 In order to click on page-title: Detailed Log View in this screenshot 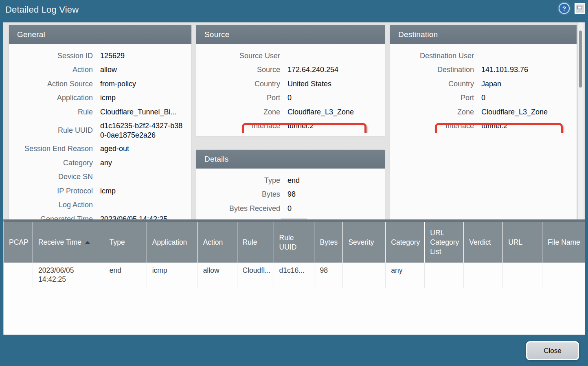, I will do `click(42, 10)`.